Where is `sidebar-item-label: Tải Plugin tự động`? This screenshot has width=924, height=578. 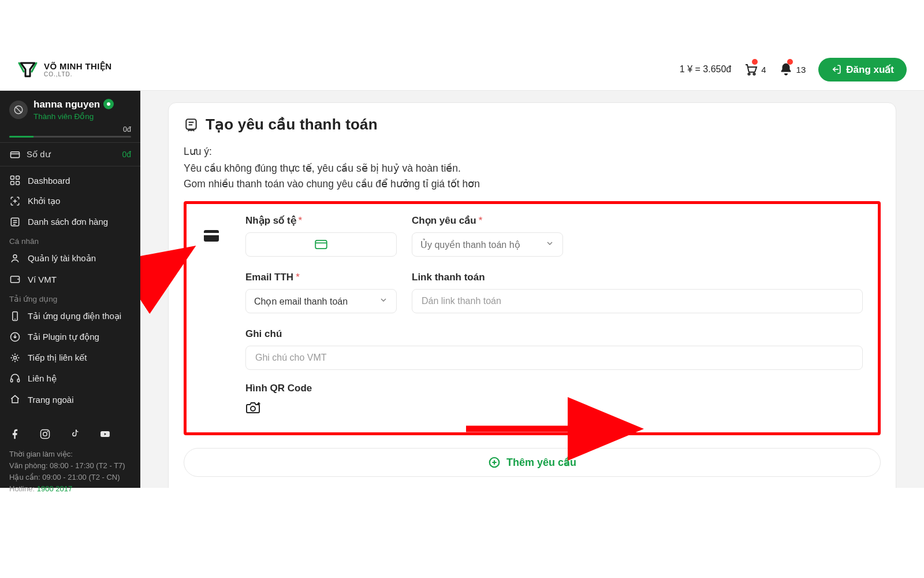
sidebar-item-label: Tải Plugin tự động is located at coordinates (64, 337).